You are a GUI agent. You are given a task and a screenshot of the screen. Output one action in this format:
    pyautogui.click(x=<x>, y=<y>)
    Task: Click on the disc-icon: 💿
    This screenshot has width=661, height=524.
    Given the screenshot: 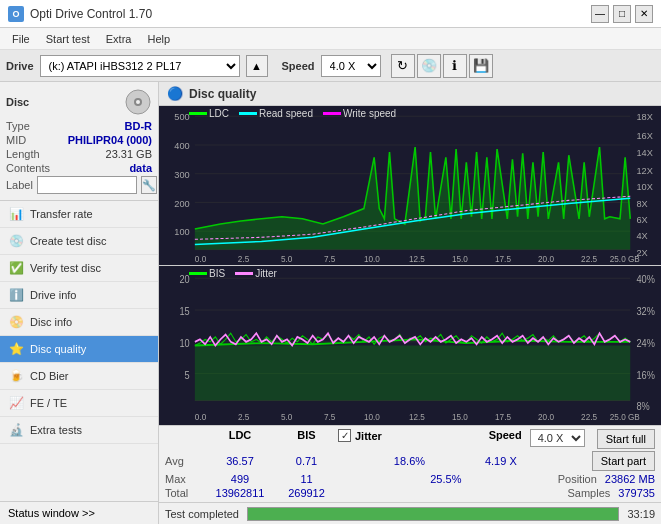 What is the action you would take?
    pyautogui.click(x=429, y=66)
    